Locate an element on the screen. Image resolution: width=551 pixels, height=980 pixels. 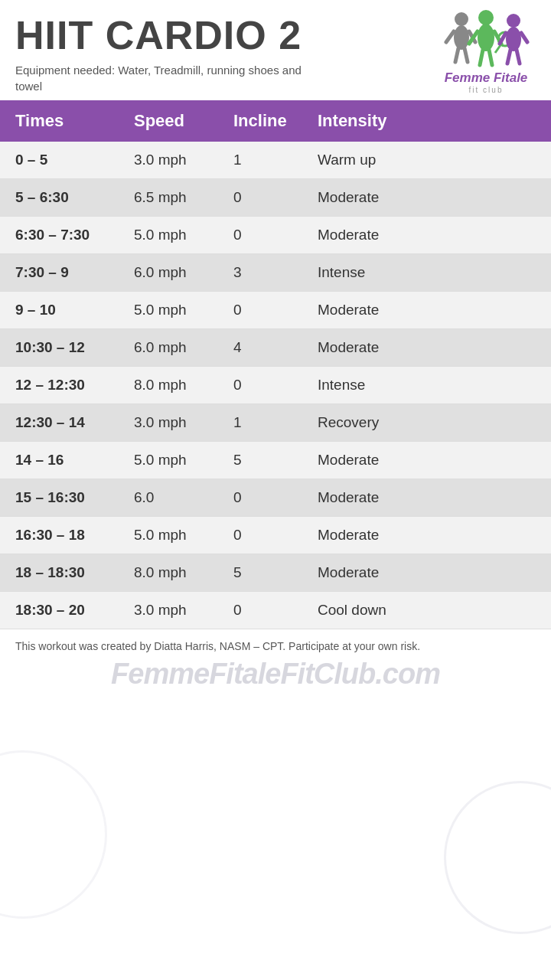
cell-speed: 6.0 is located at coordinates (168, 498).